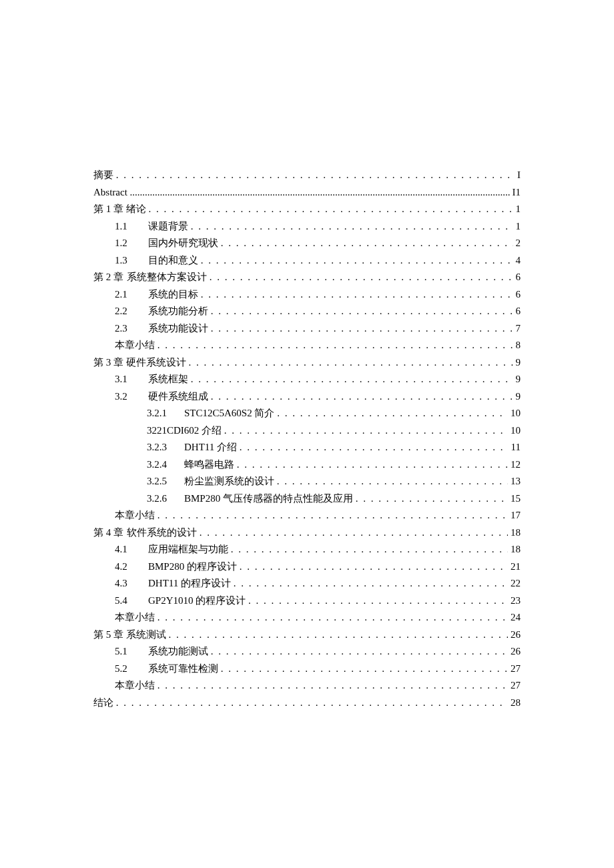  I want to click on toc-entry-page: 13, so click(514, 482).